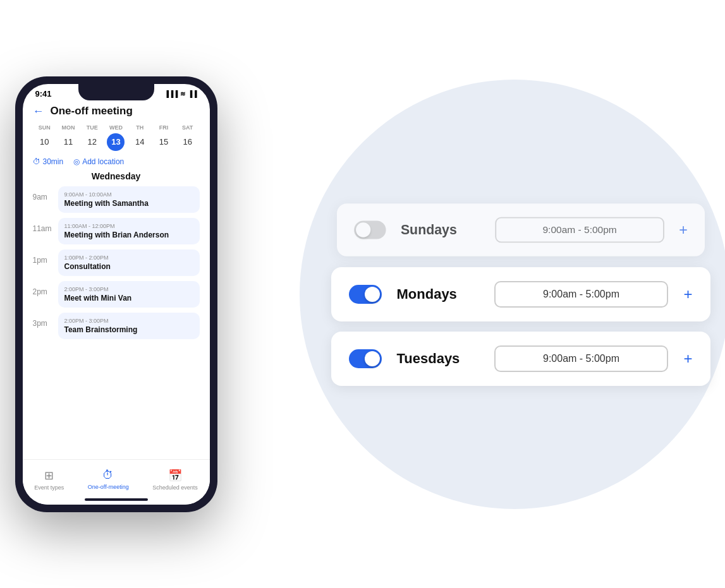 The image size is (725, 588). Describe the element at coordinates (49, 488) in the screenshot. I see `nav-label: Event types` at that location.